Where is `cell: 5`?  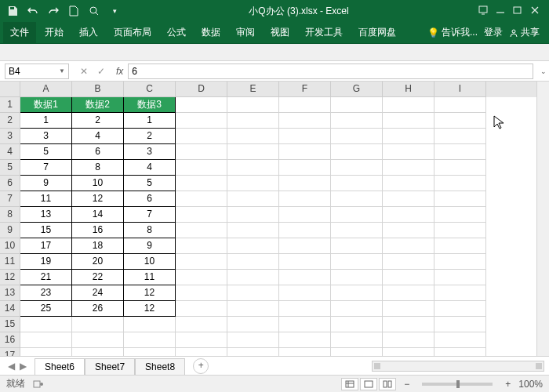 cell: 5 is located at coordinates (150, 183).